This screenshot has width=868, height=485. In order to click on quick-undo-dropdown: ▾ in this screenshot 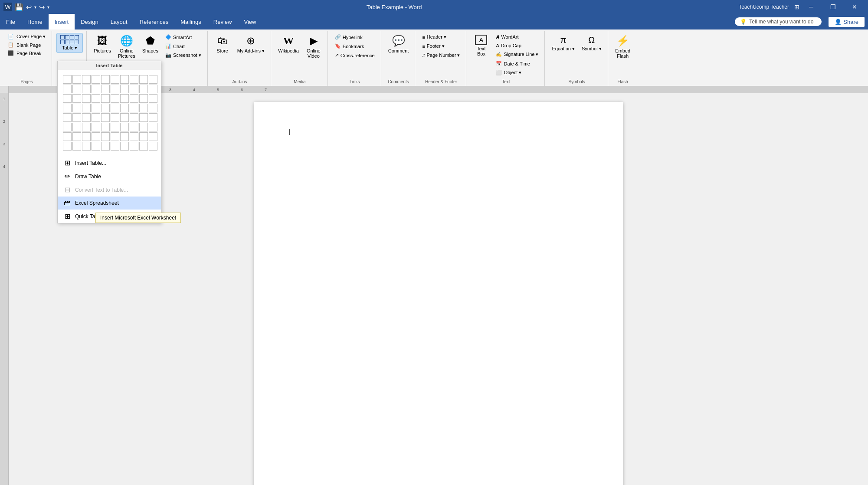, I will do `click(36, 7)`.